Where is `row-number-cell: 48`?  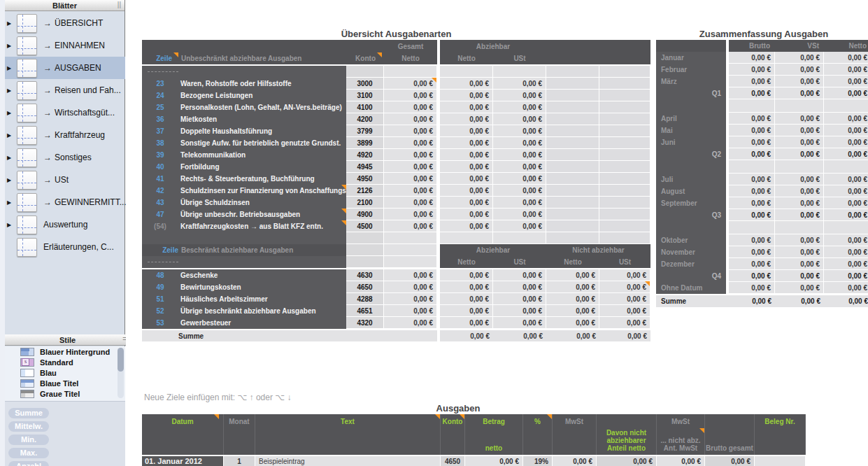
row-number-cell: 48 is located at coordinates (160, 276).